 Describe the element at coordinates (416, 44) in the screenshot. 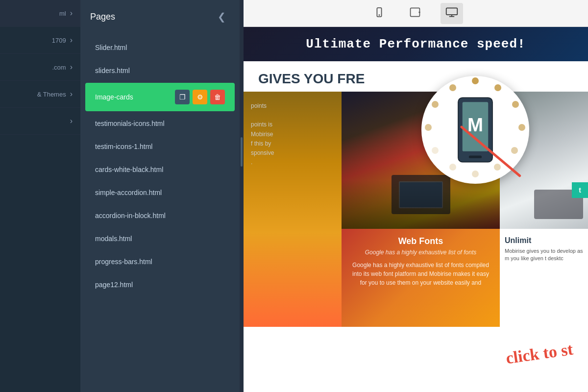

I see `preview-banner: Ultimate Performance speed!` at that location.